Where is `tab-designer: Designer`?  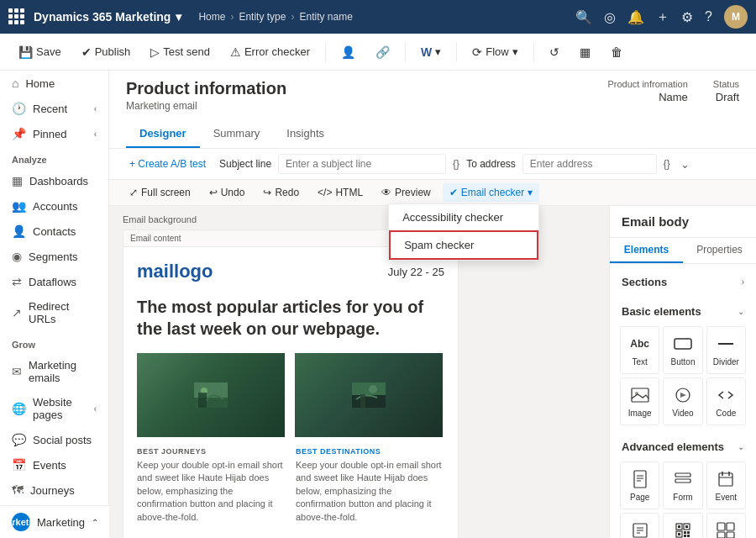 tab-designer: Designer is located at coordinates (163, 134).